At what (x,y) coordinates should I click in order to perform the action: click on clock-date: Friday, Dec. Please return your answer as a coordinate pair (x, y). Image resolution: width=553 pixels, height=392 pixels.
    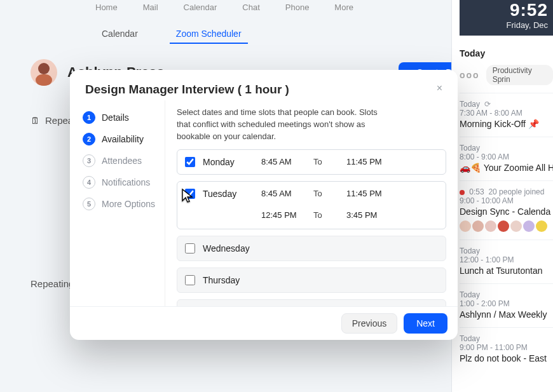
    Looking at the image, I should click on (503, 25).